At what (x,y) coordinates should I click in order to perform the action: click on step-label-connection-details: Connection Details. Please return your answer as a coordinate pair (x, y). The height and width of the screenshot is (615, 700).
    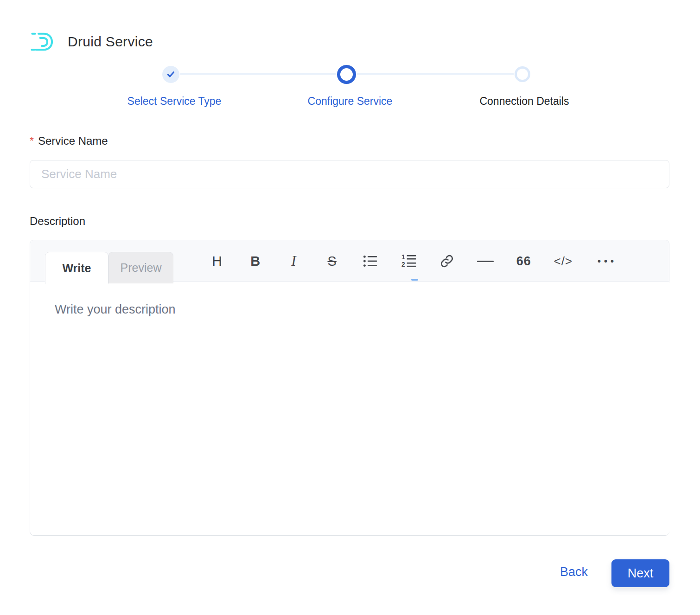
    Looking at the image, I should click on (524, 101).